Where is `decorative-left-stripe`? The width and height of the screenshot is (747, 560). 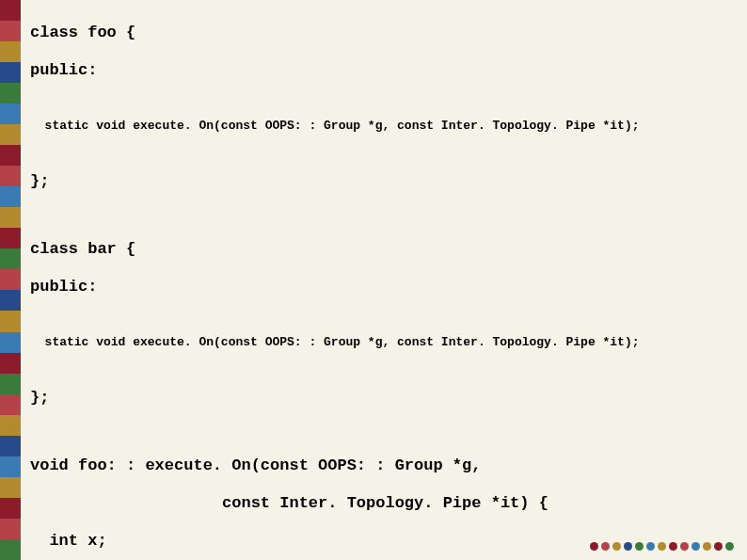 decorative-left-stripe is located at coordinates (10, 280).